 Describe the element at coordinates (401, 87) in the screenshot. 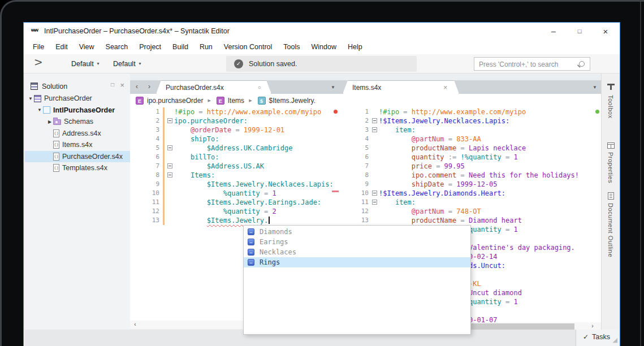

I see `tab-items-s4x: Items.s4x ×` at that location.